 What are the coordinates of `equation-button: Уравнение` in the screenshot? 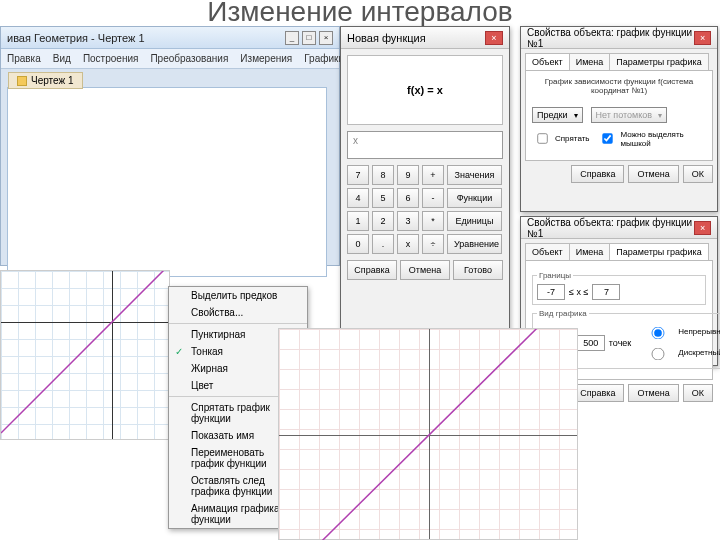 It's located at (474, 244).